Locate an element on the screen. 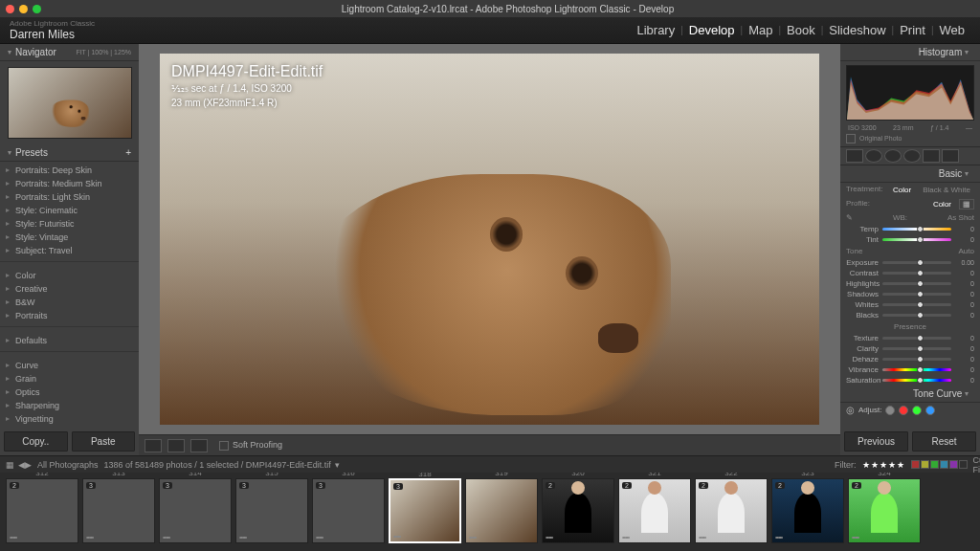 This screenshot has height=551, width=980. preset-item: Style: Futuristic is located at coordinates (69, 224).